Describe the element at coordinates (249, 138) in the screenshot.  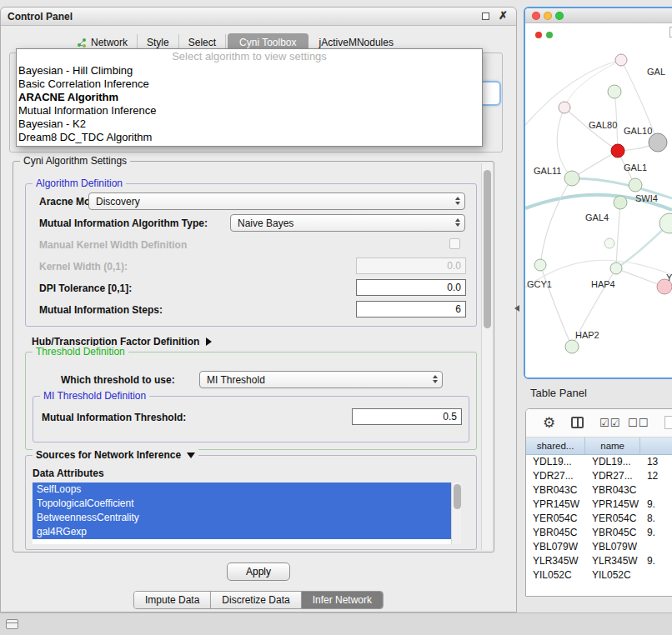
I see `algorithm-option: Dream8 DC_TDC Algorithm` at that location.